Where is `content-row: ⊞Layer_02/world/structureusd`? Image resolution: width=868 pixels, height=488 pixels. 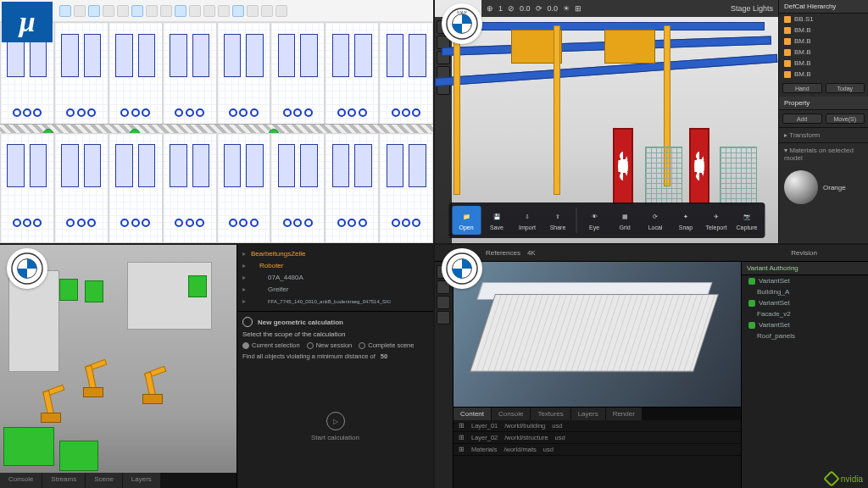
content-row: ⊞Layer_02/world/structureusd is located at coordinates (597, 438).